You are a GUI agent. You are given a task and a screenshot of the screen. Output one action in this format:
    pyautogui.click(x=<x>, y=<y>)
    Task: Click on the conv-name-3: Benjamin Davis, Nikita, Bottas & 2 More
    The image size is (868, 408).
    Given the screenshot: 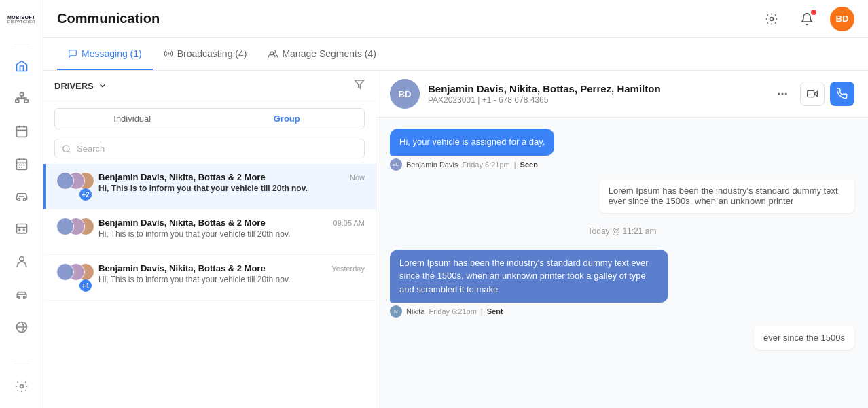 What is the action you would take?
    pyautogui.click(x=182, y=268)
    